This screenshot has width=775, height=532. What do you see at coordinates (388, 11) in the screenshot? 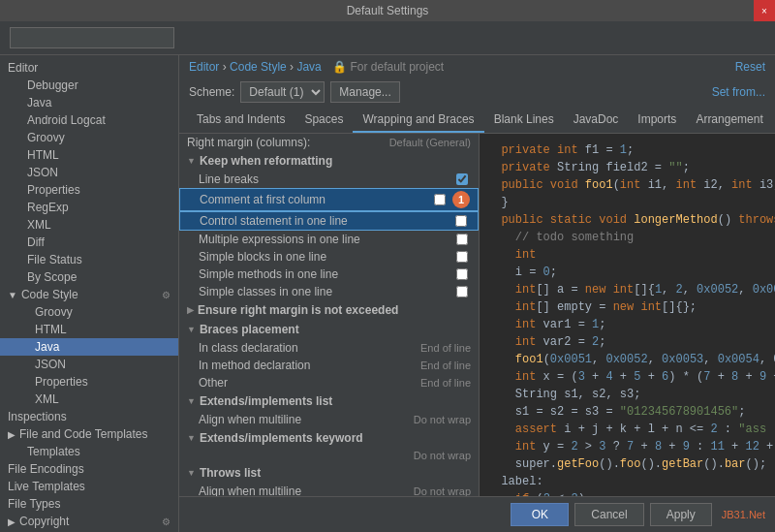
I see `window-title: Default Settings` at bounding box center [388, 11].